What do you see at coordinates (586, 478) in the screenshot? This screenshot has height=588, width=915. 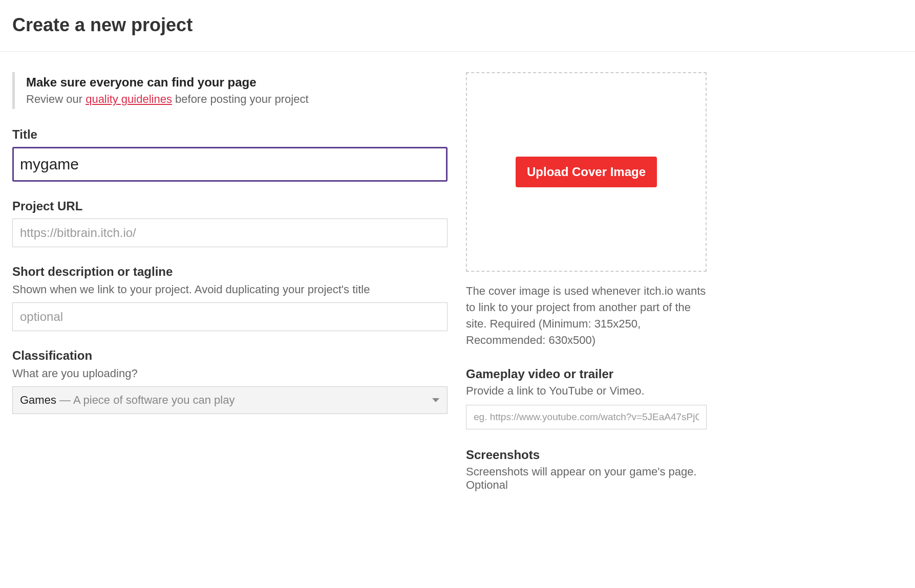 I see `screenshots-sub: Screenshots will appear on your game's p…` at bounding box center [586, 478].